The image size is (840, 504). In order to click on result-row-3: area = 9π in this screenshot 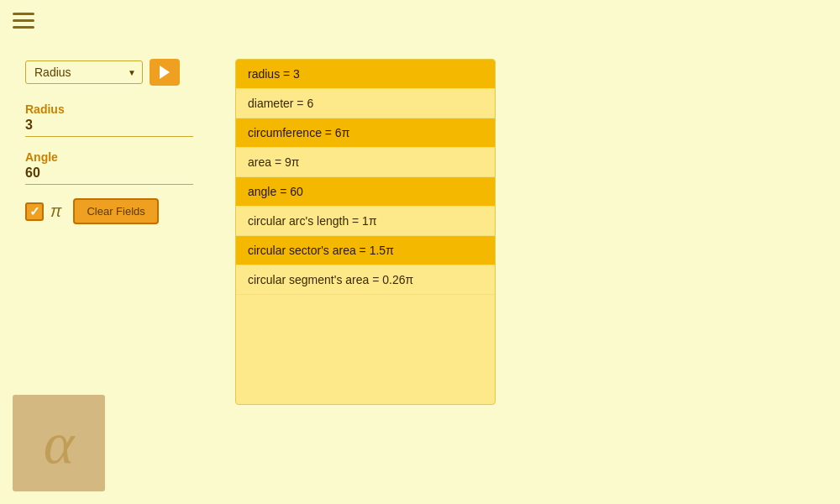, I will do `click(365, 163)`.